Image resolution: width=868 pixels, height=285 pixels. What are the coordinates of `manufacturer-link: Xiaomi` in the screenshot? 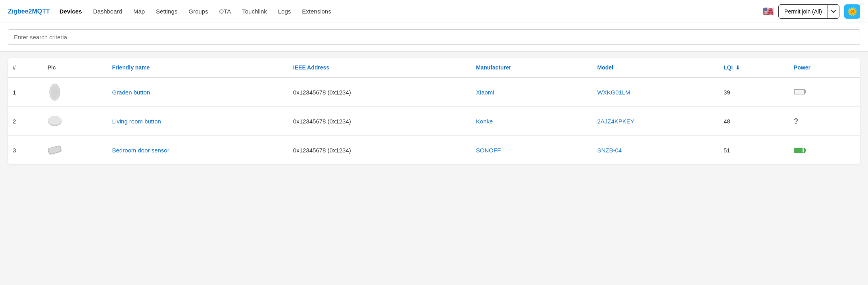 It's located at (485, 92).